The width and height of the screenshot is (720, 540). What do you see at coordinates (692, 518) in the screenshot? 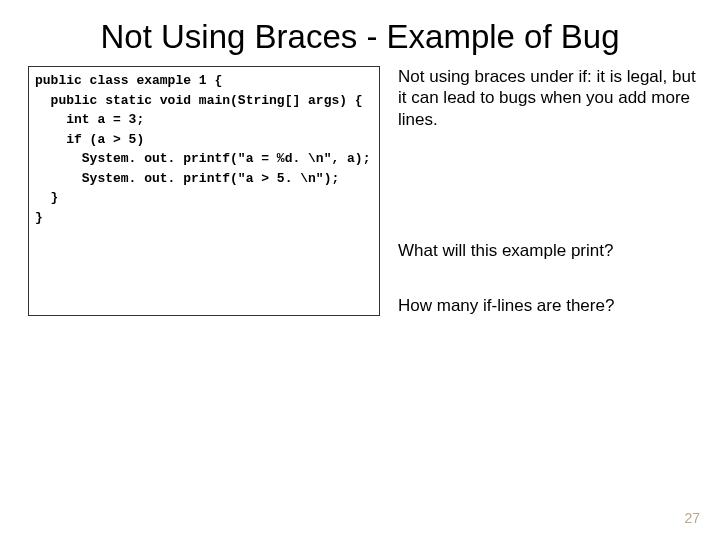
I see `page-number: 27` at bounding box center [692, 518].